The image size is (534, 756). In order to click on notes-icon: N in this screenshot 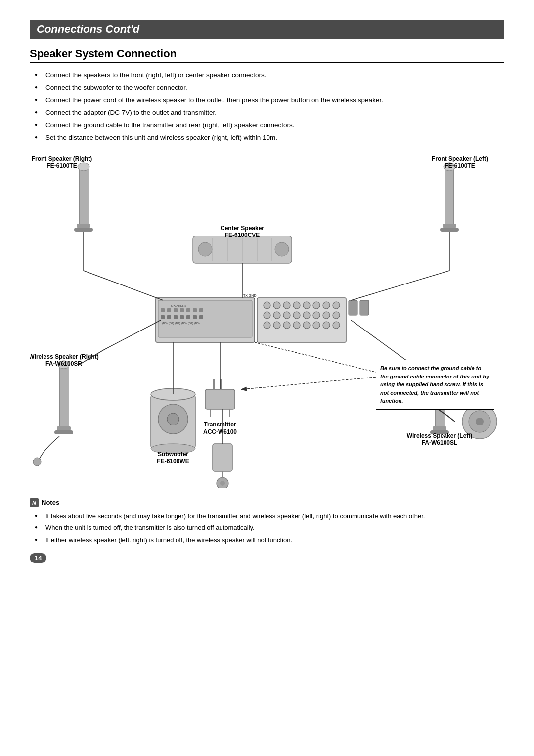, I will do `click(34, 503)`.